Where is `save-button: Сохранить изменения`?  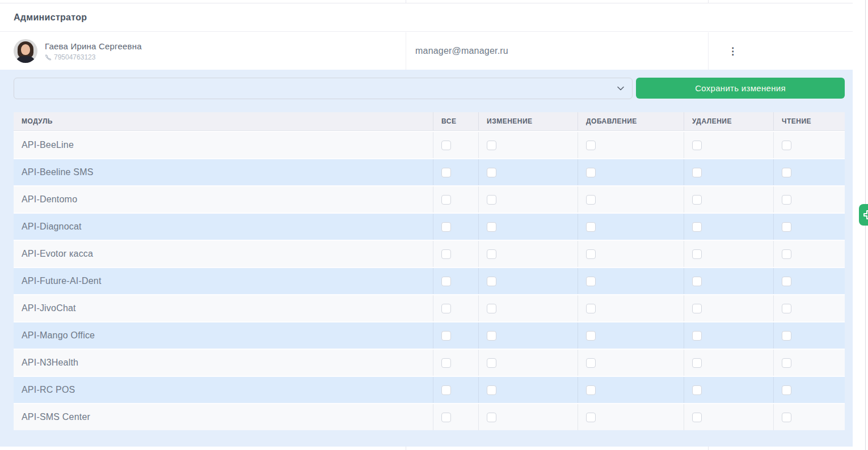 save-button: Сохранить изменения is located at coordinates (740, 88).